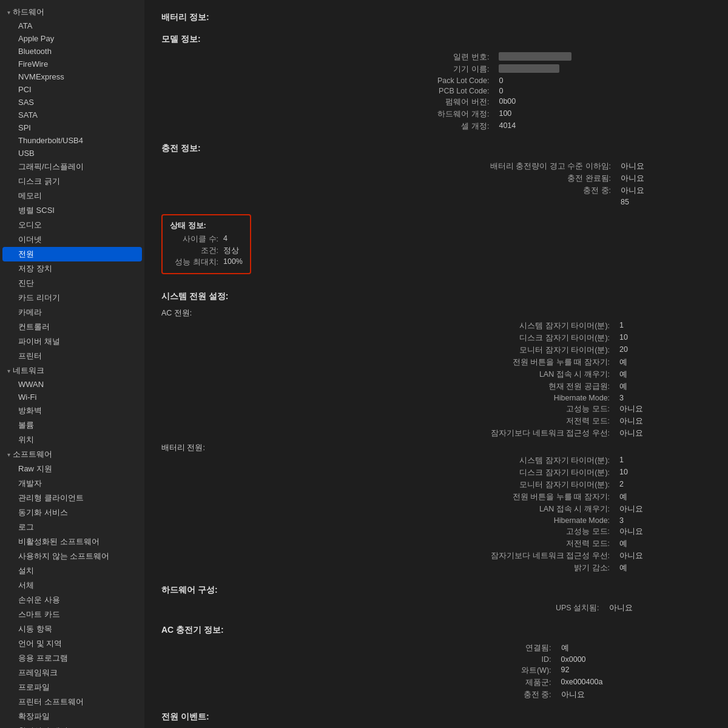 Image resolution: width=728 pixels, height=728 pixels. Describe the element at coordinates (72, 658) in the screenshot. I see `sidebar-item-apps: 응용 프로그램` at that location.